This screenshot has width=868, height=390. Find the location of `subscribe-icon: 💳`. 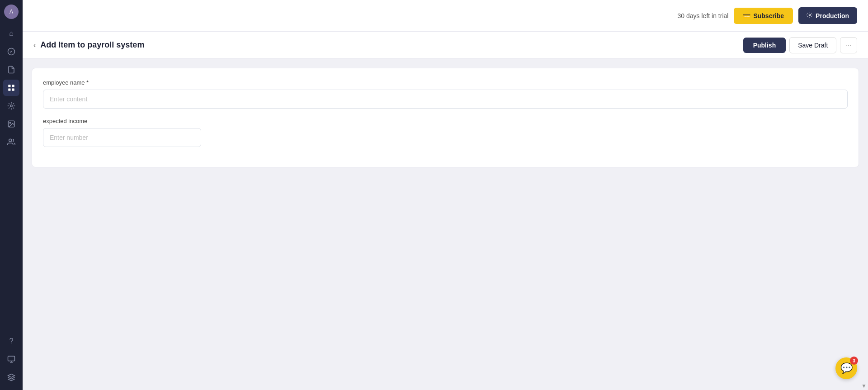

subscribe-icon: 💳 is located at coordinates (747, 16).